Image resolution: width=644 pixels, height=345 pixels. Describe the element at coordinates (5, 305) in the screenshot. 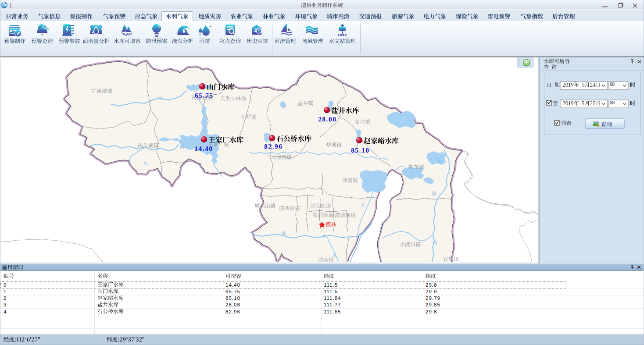

I see `svg-text: 3` at that location.